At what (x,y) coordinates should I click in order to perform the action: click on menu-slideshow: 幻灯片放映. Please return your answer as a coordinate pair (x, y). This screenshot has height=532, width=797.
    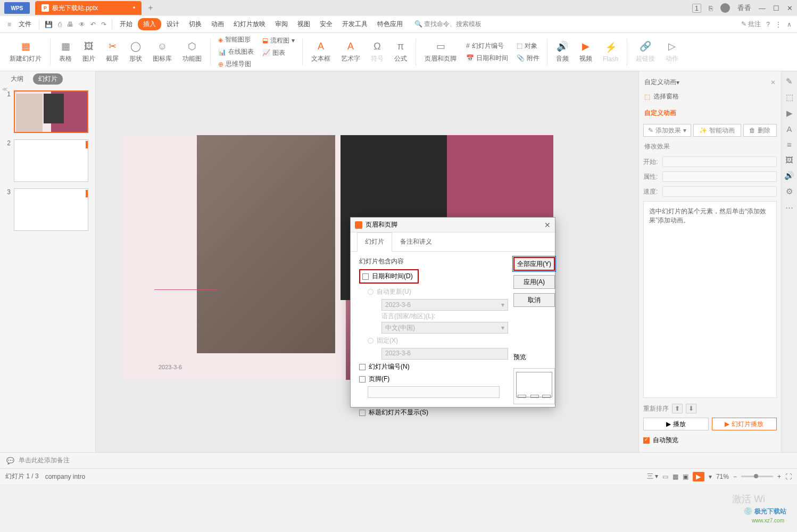
    Looking at the image, I should click on (250, 24).